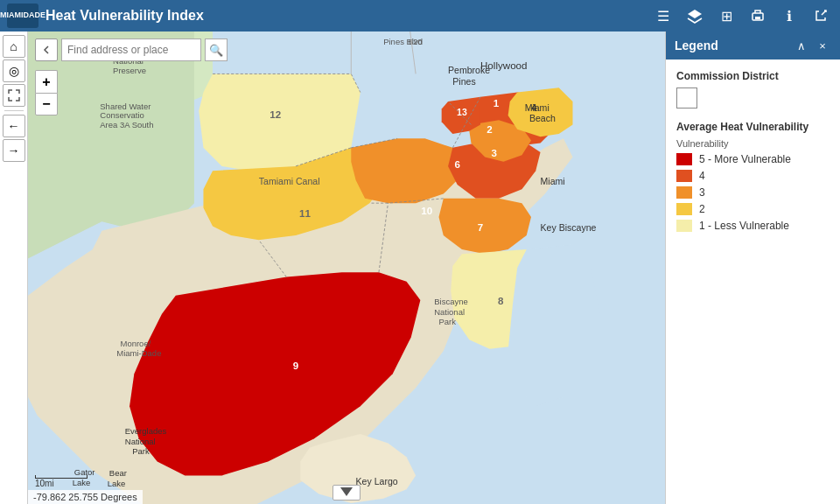 This screenshot has height=504, width=840. I want to click on legend-item-label: 3, so click(702, 192).